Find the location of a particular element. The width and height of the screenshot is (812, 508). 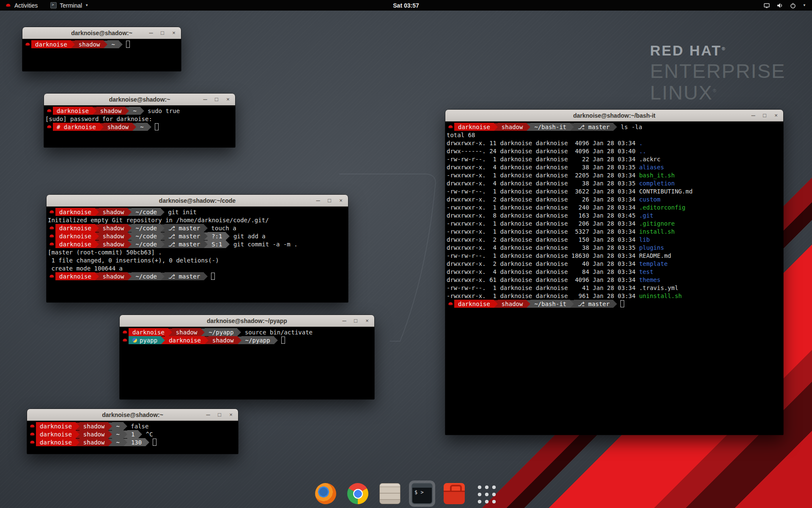

terminal-window: darknoise@shadow:~/code─□×darknoiseshado… is located at coordinates (197, 248).